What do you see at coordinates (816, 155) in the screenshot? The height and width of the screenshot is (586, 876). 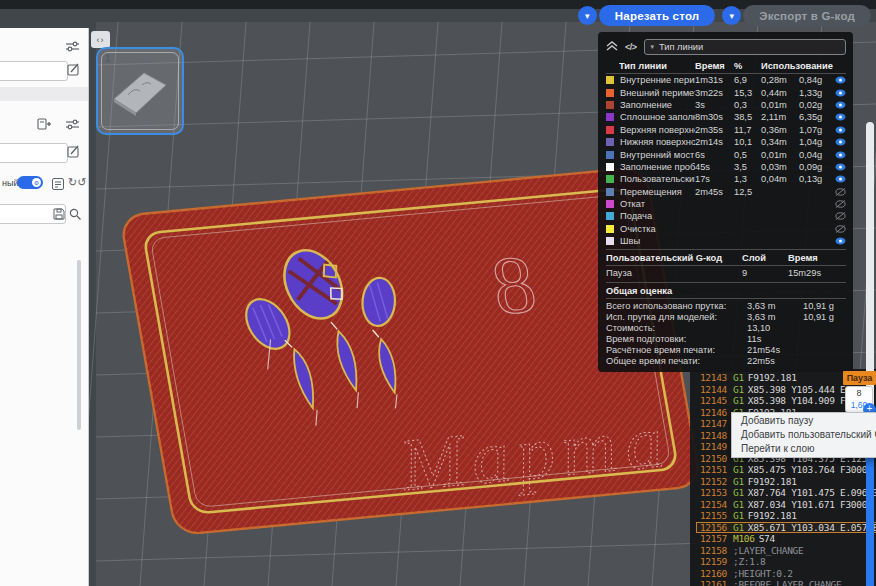 I see `linetype-weight: 0,04g` at bounding box center [816, 155].